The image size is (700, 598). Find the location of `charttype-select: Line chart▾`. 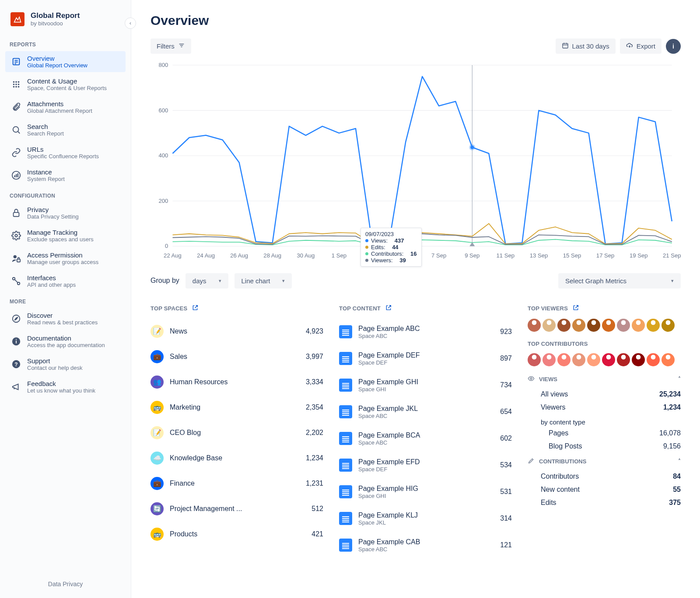

charttype-select: Line chart▾ is located at coordinates (263, 281).